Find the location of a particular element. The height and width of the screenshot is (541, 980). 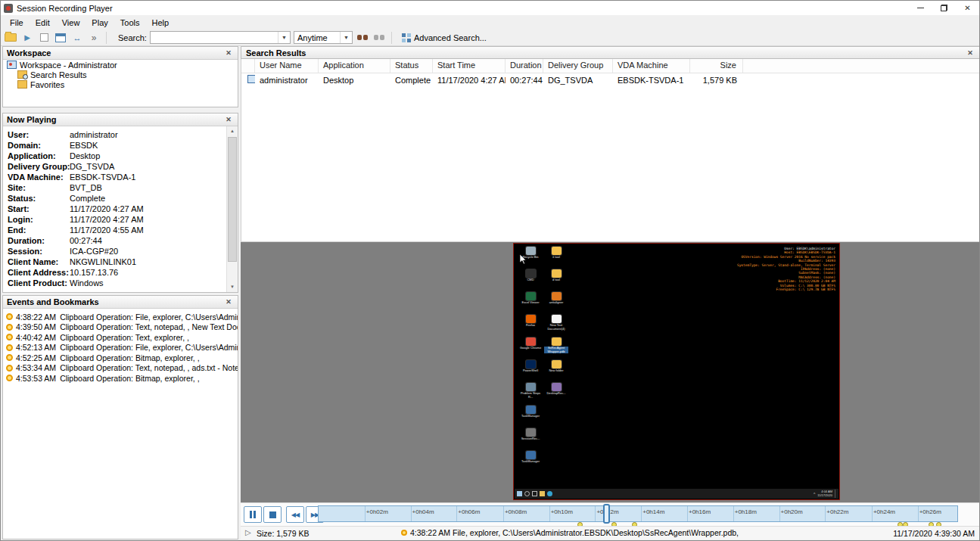

desktop-icon-label: antialigner is located at coordinates (556, 303).